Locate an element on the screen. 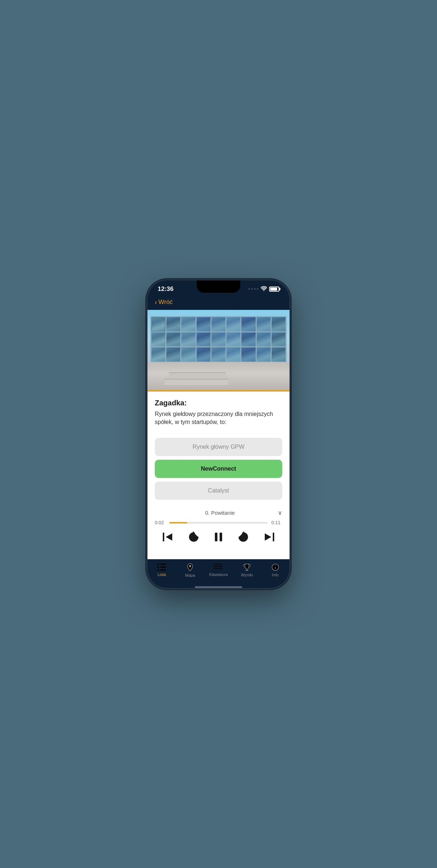  hero-image is located at coordinates (219, 350).